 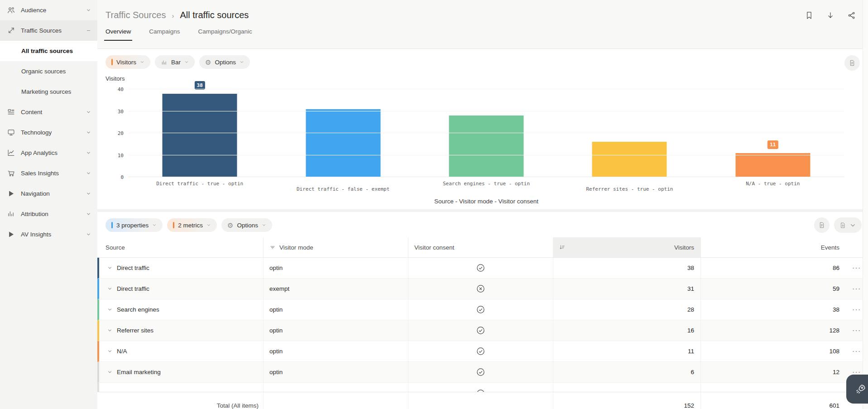 I want to click on bar-direct-traffic-true-optin: 38, so click(x=200, y=135).